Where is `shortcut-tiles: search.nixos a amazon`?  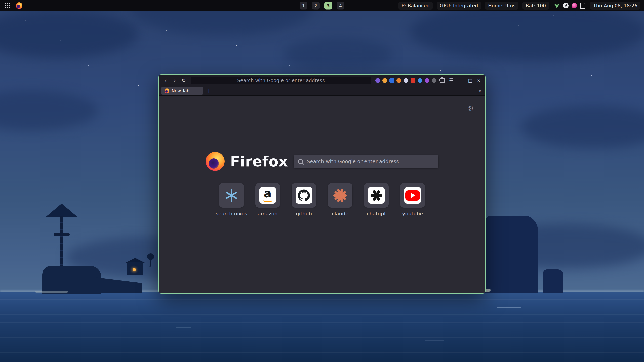 shortcut-tiles: search.nixos a amazon is located at coordinates (322, 200).